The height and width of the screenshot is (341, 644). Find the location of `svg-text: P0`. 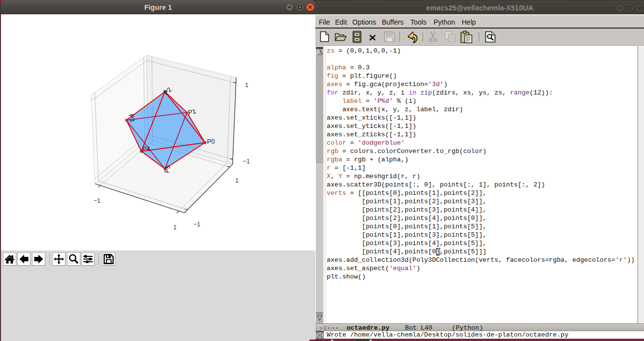

svg-text: P0 is located at coordinates (211, 142).